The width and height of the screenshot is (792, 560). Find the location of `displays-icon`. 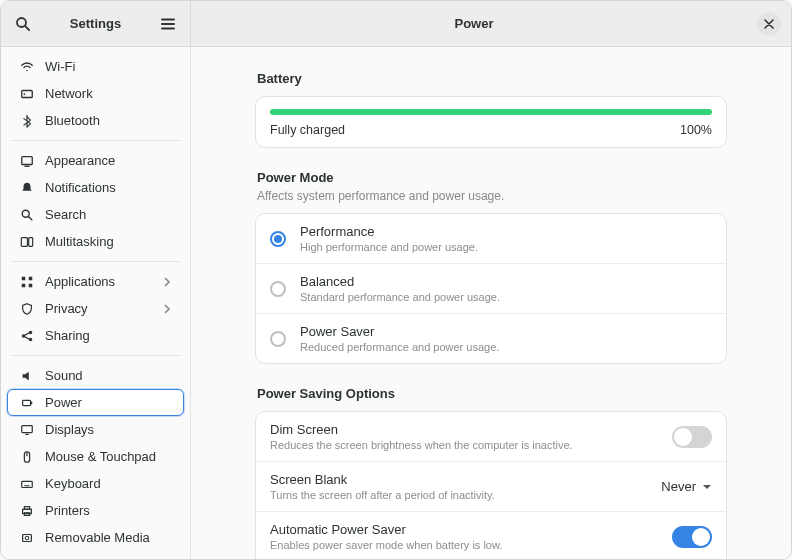

displays-icon is located at coordinates (27, 430).